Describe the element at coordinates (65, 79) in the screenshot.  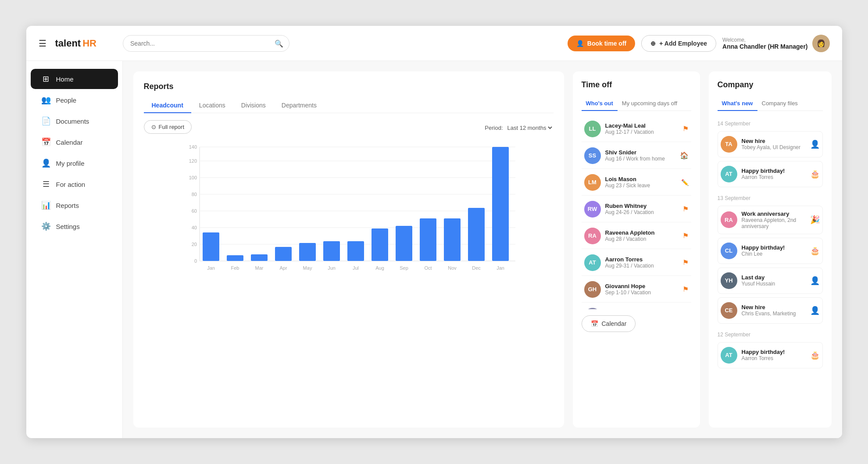
I see `sidebar-label: Home` at that location.